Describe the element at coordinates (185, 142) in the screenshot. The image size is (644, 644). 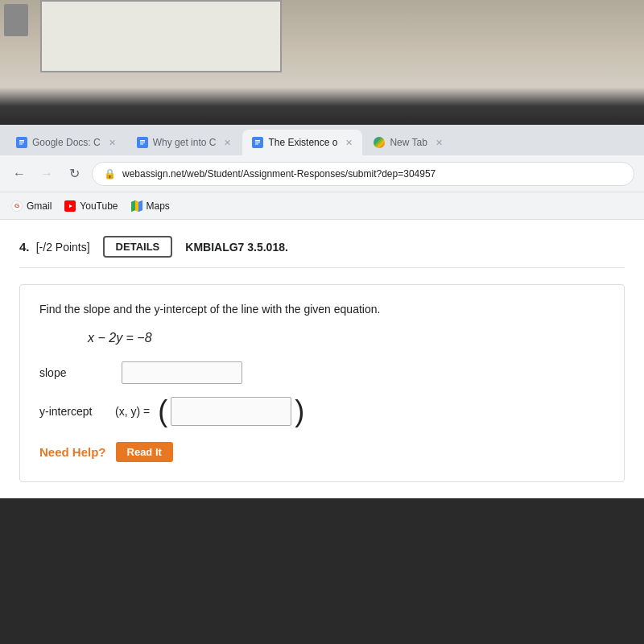
I see `tab-label-why: Why get into C` at that location.